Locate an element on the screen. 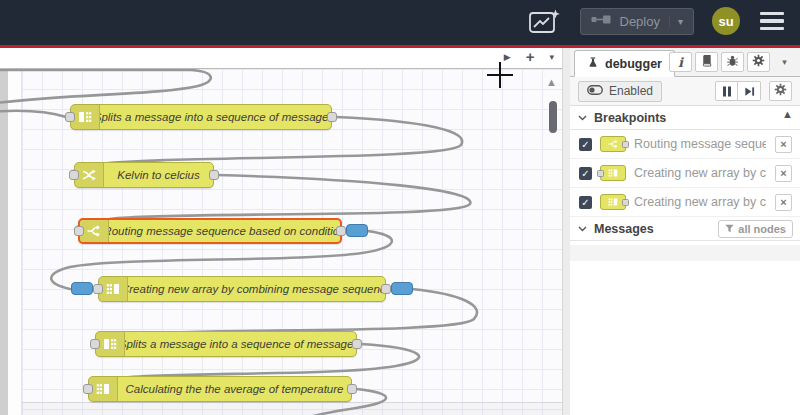  filter-funnel-icon is located at coordinates (730, 228).